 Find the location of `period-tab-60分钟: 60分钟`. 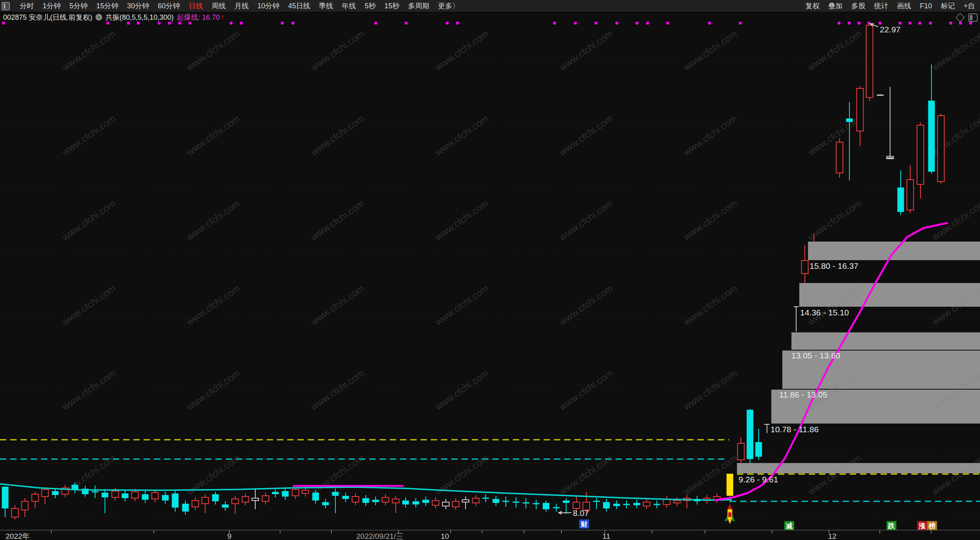

period-tab-60分钟: 60分钟 is located at coordinates (169, 6).